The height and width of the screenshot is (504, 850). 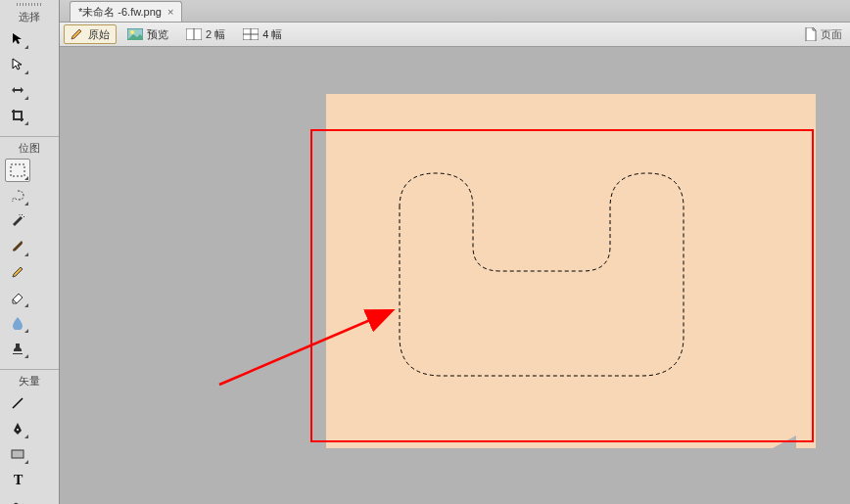 What do you see at coordinates (119, 12) in the screenshot?
I see `document-tab-title: *未命名 -6.fw.png` at bounding box center [119, 12].